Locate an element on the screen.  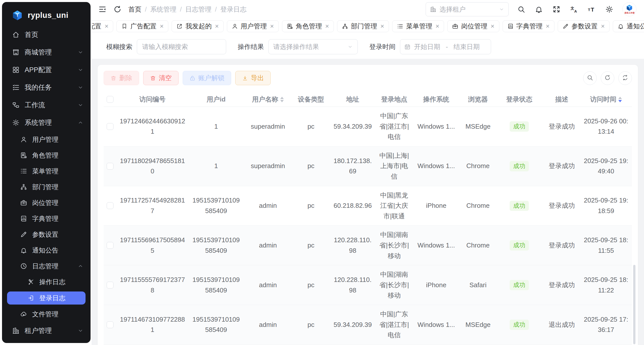
tab-用户管理: 用户管理× is located at coordinates (253, 26).